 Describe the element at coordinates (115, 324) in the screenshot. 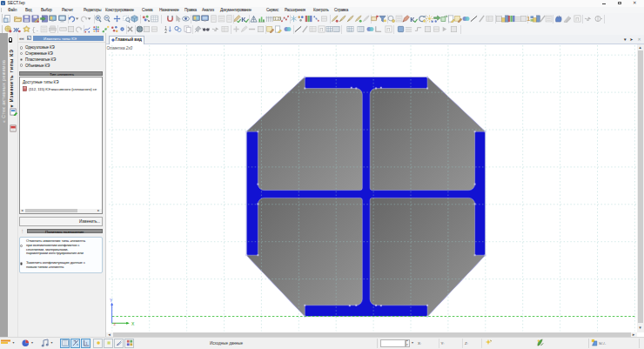

I see `svg-text: Z` at that location.